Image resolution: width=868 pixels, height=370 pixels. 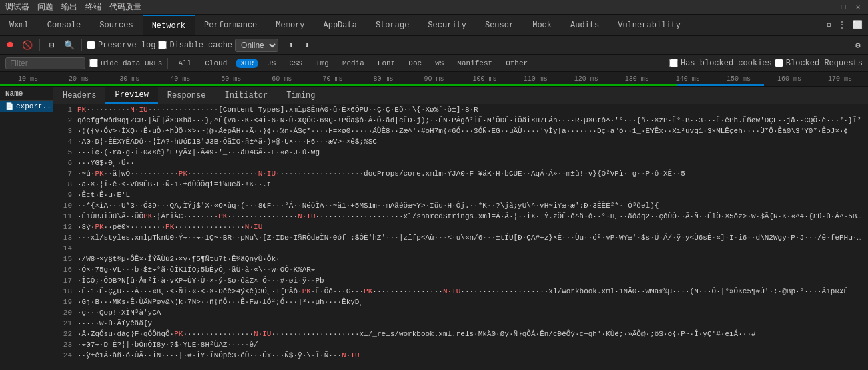 What do you see at coordinates (64, 313) in the screenshot?
I see `line-number: 20` at bounding box center [64, 313].